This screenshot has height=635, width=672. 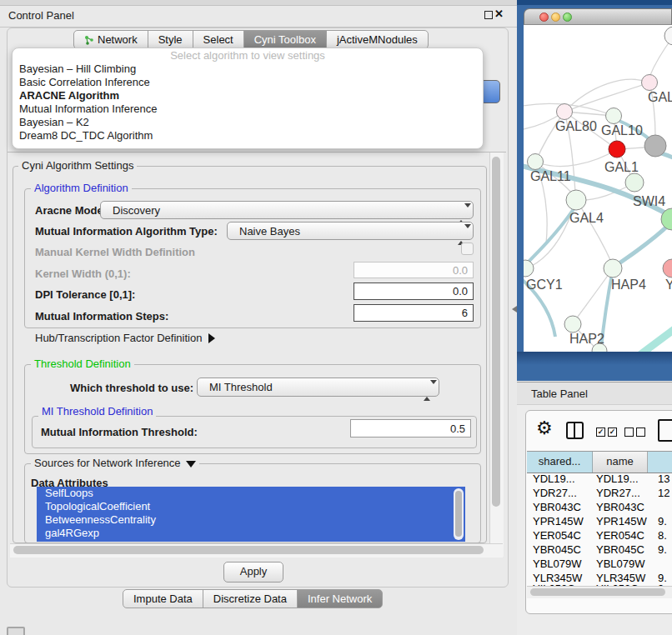 I want to click on settings-hscroll-thumb, so click(x=248, y=550).